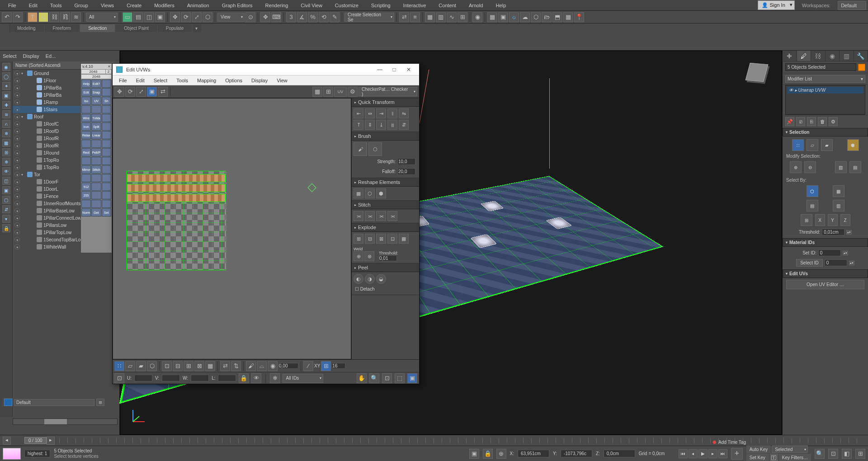 The width and height of the screenshot is (868, 461). Describe the element at coordinates (404, 17) in the screenshot. I see `mirror-button: ⇄` at that location.